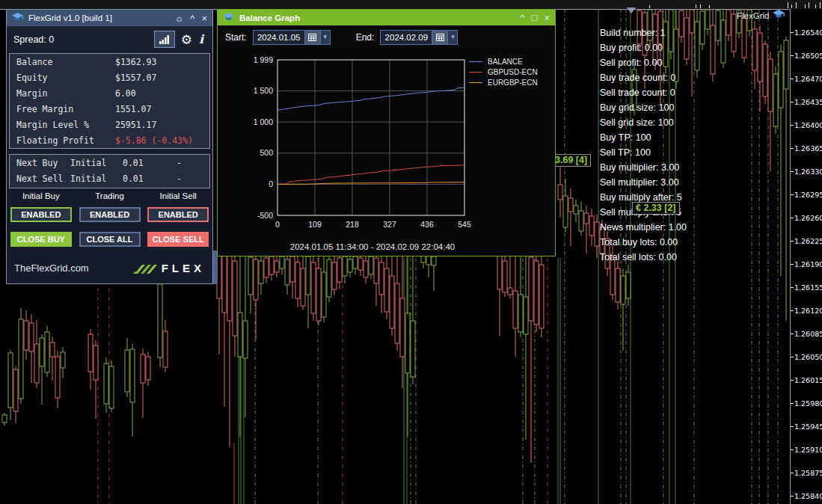 The height and width of the screenshot is (504, 822). I want to click on status-line: Buy grid size: 100, so click(643, 108).